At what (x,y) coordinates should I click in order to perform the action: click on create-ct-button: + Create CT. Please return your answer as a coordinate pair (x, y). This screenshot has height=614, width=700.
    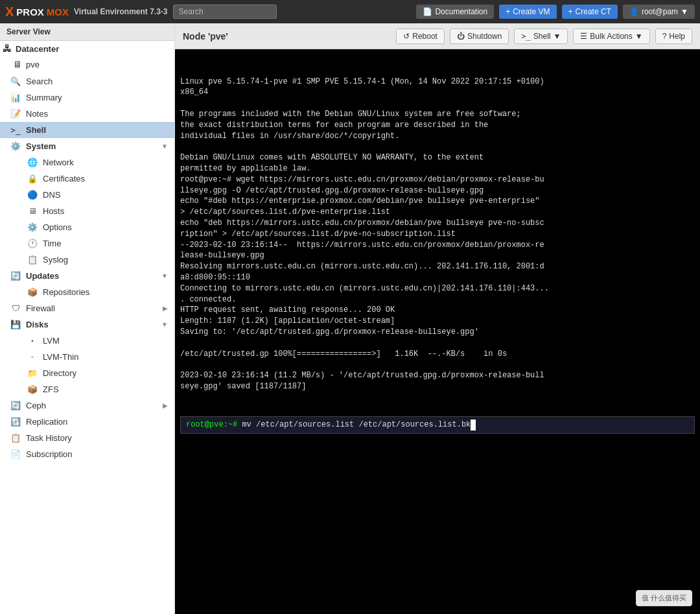
    Looking at the image, I should click on (590, 12).